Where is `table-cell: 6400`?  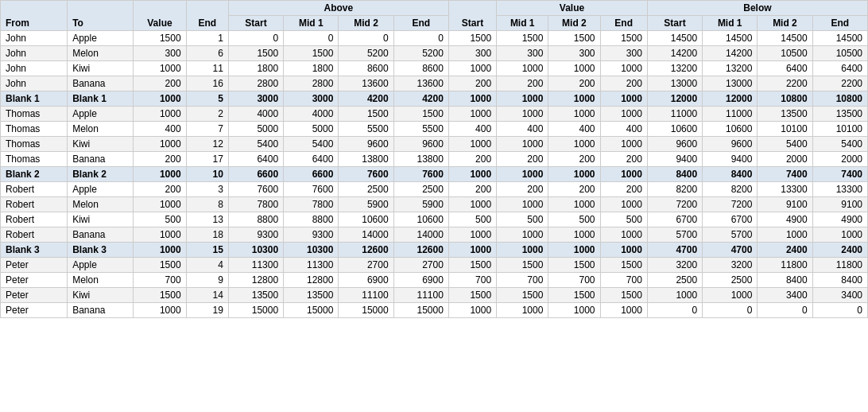 table-cell: 6400 is located at coordinates (312, 159).